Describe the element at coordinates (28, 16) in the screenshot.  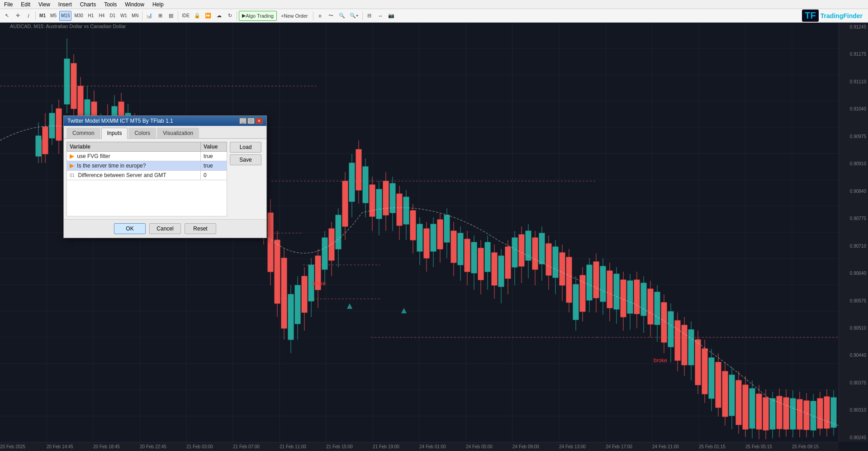
I see `line-tool: /` at that location.